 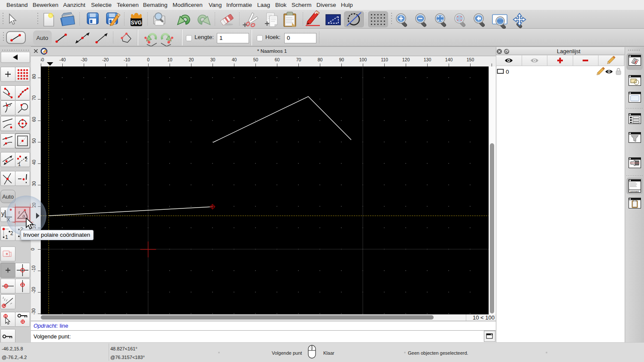 What do you see at coordinates (137, 23) in the screenshot?
I see `svg-text: SVG` at bounding box center [137, 23].